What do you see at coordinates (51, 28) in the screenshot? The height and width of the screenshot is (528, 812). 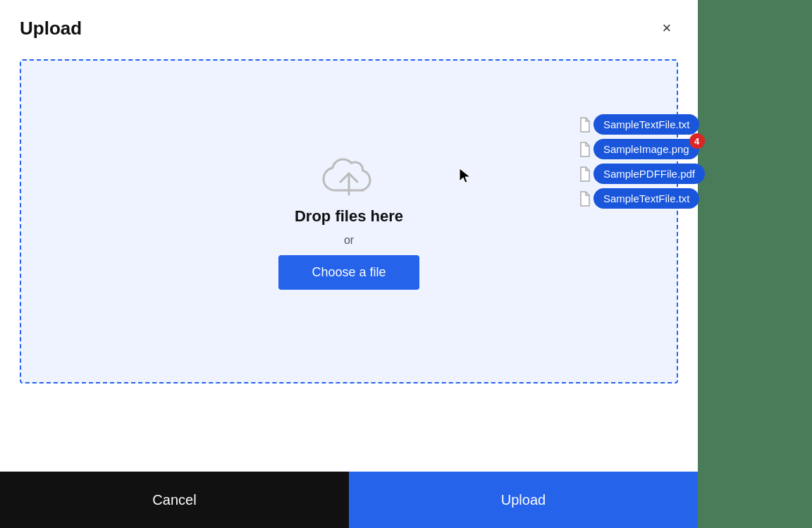 I see `dialog-title: Upload` at bounding box center [51, 28].